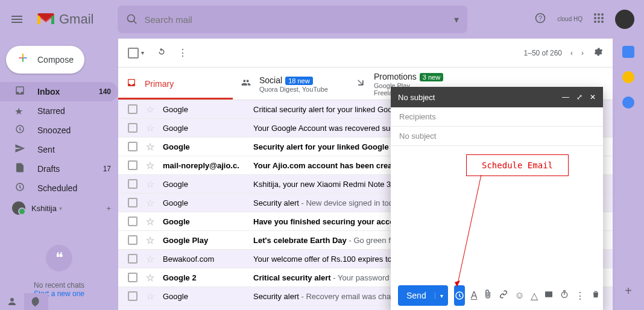 This screenshot has height=310, width=644. I want to click on sched-icon, so click(21, 188).